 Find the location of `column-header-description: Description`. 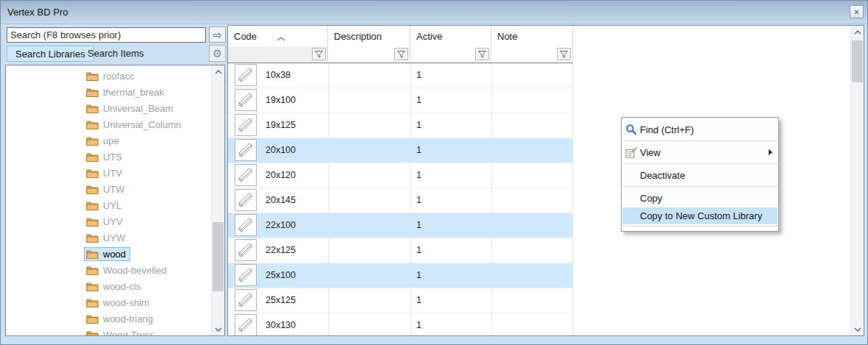

column-header-description: Description is located at coordinates (369, 36).